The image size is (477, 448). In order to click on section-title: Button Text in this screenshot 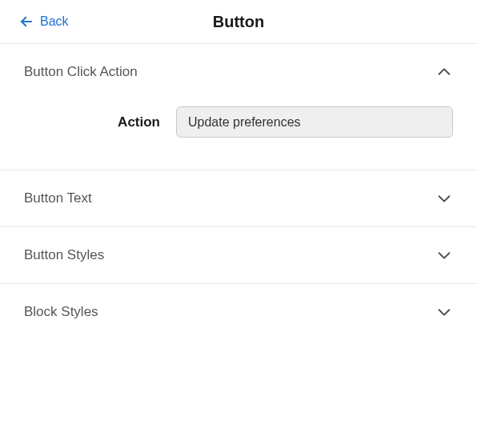, I will do `click(58, 198)`.